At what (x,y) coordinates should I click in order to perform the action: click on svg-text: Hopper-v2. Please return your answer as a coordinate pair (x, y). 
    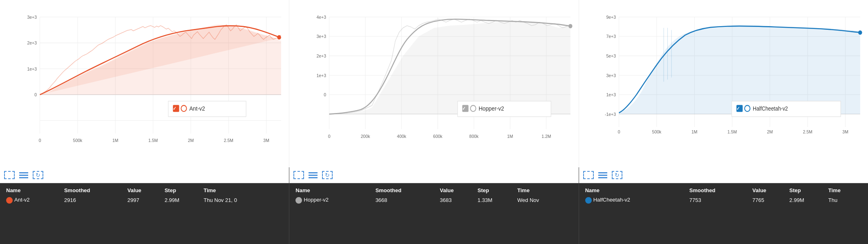
    Looking at the image, I should click on (491, 109).